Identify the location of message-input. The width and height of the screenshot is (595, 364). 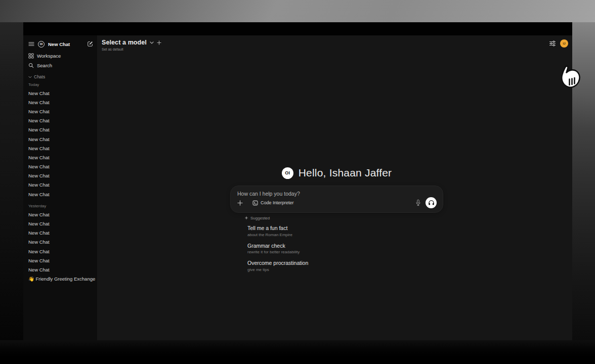
(337, 194).